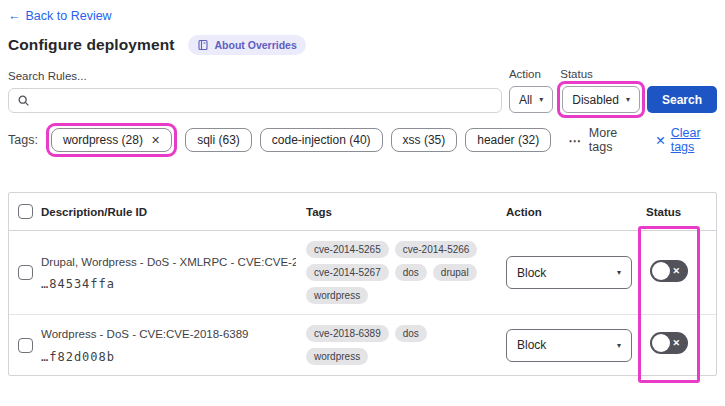 The width and height of the screenshot is (725, 406). I want to click on column-header-description: Description/Rule ID, so click(174, 212).